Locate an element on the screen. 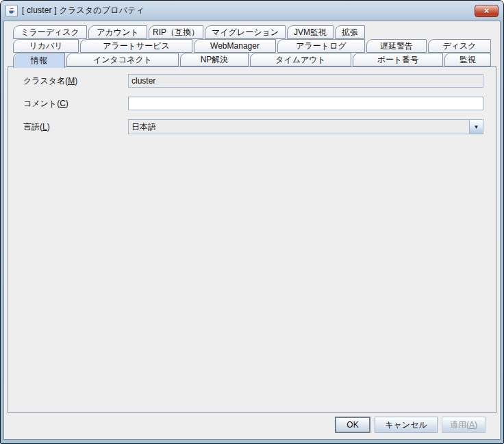  dialog-button-bar: OK キャンセル 適用(A) is located at coordinates (252, 425).